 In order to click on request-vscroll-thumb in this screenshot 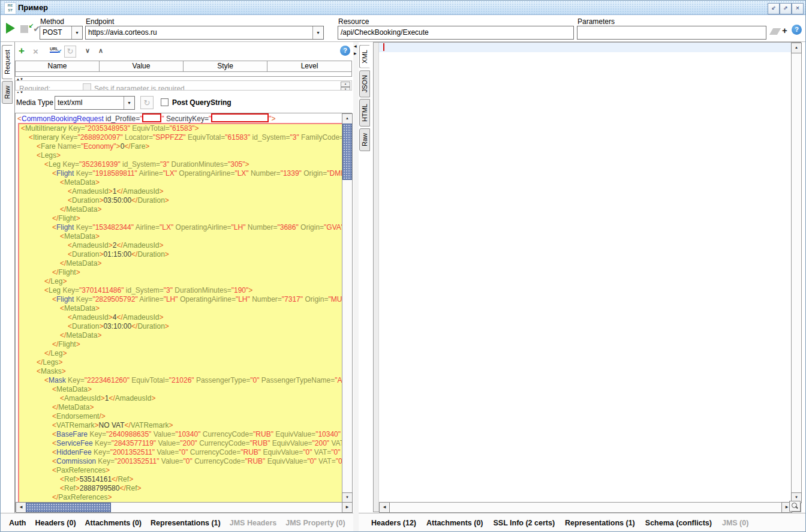, I will do `click(347, 152)`.